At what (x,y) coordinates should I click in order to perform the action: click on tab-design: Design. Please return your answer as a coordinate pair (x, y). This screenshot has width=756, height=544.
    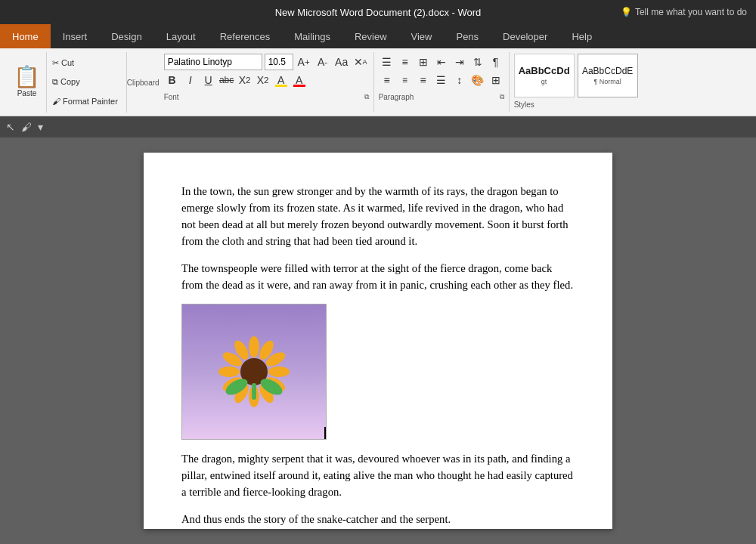
    Looking at the image, I should click on (126, 36).